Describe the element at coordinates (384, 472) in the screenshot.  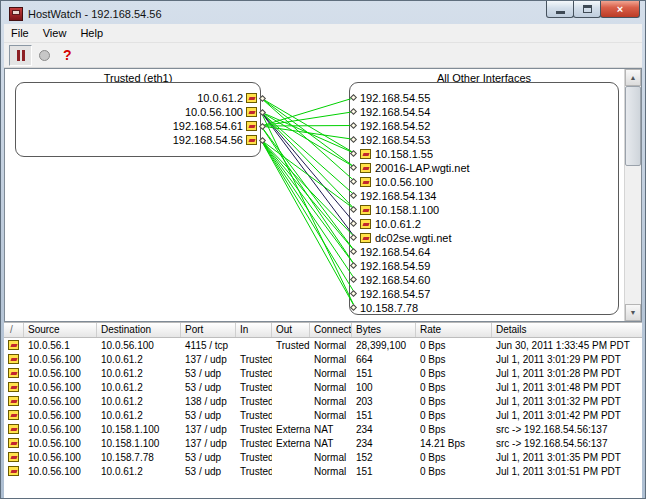
I see `cell: 151` at that location.